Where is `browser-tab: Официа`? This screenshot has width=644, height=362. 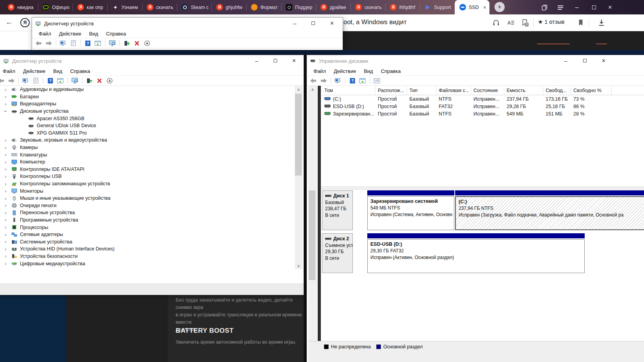
browser-tab: Официа is located at coordinates (55, 7).